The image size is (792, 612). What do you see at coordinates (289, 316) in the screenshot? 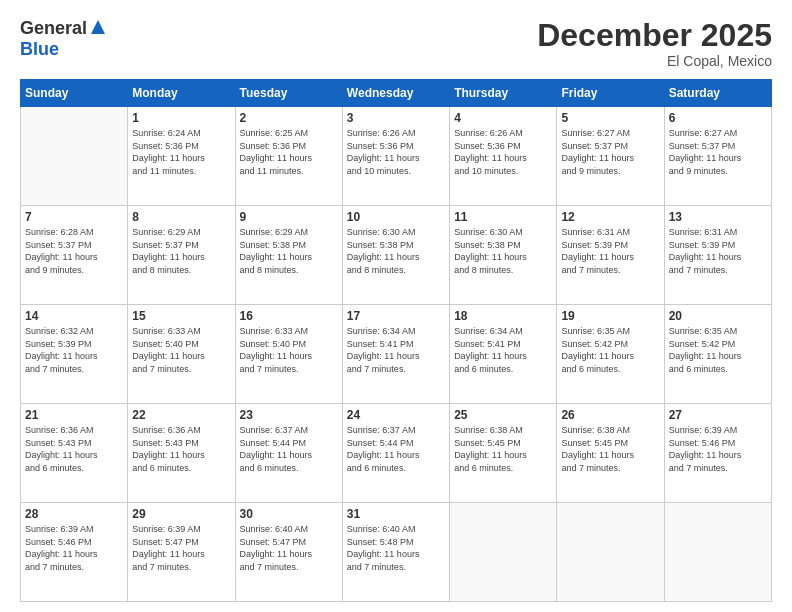
I see `day-number: 16` at bounding box center [289, 316].